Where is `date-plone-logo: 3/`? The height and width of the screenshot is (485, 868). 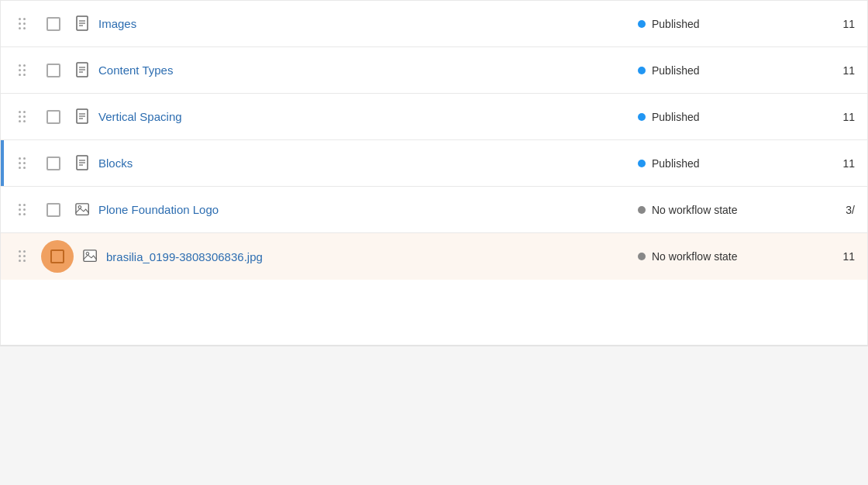
date-plone-logo: 3/ is located at coordinates (832, 210).